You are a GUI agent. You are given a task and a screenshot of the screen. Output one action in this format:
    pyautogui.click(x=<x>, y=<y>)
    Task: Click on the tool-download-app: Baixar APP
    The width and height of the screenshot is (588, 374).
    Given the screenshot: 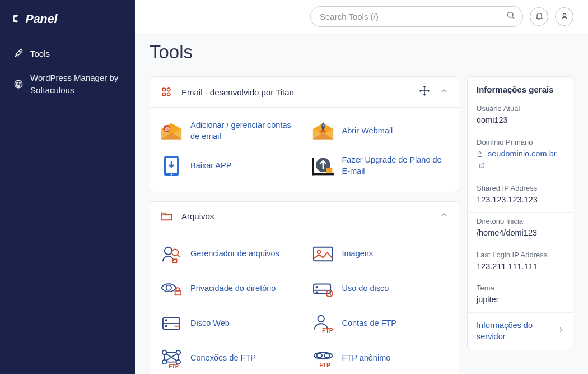 What is the action you would take?
    pyautogui.click(x=228, y=166)
    